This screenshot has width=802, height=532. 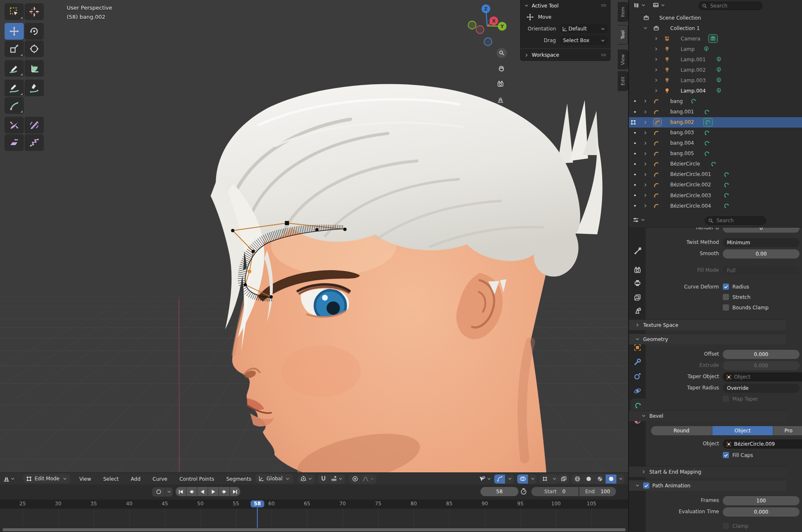 I want to click on value-field-smooth: 0.00, so click(x=761, y=254).